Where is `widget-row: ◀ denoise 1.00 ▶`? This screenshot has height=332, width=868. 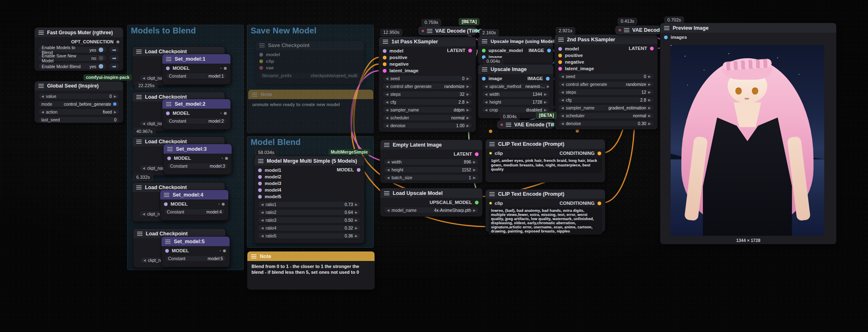 widget-row: ◀ denoise 1.00 ▶ is located at coordinates (427, 126).